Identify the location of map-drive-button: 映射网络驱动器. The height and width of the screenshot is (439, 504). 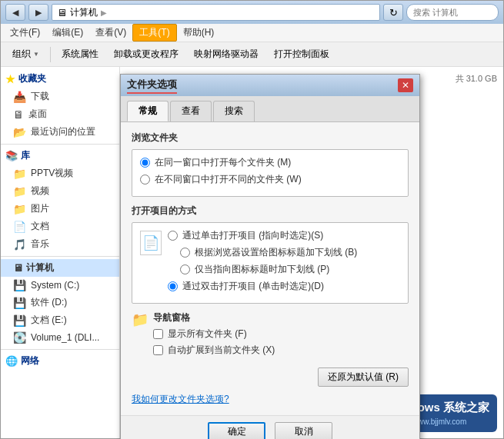
(226, 55).